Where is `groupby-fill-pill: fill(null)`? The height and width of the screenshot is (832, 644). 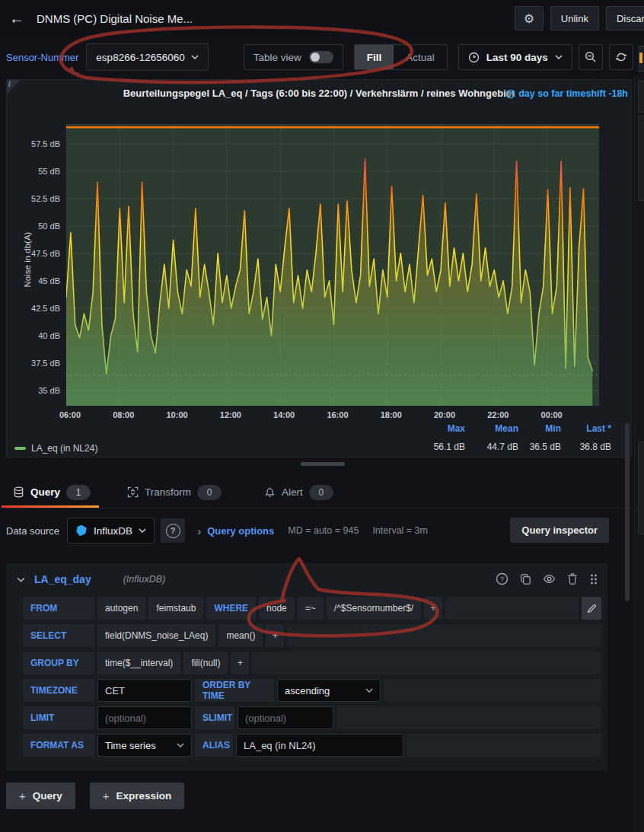 groupby-fill-pill: fill(null) is located at coordinates (206, 663).